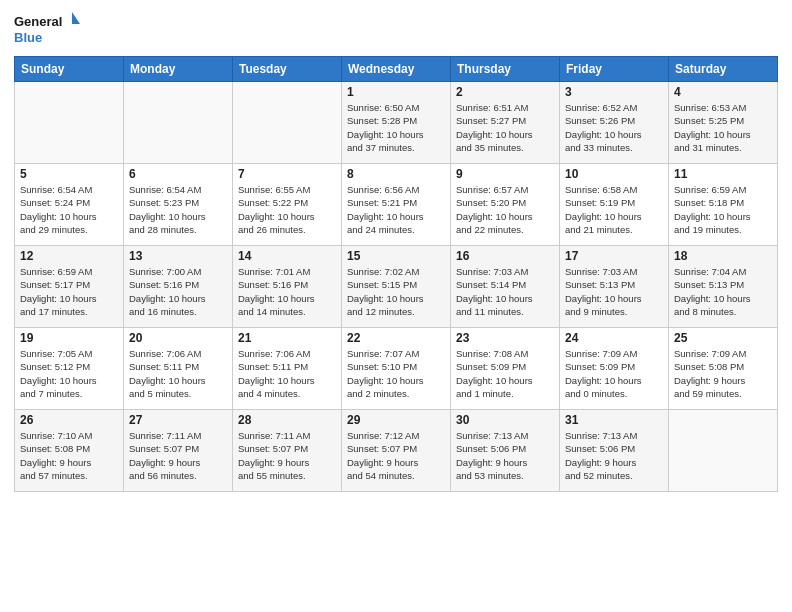 This screenshot has height=612, width=792. Describe the element at coordinates (396, 128) in the screenshot. I see `day-info: Sunrise: 6:50 AM Sunset: 5:28 PM Dayligh…` at that location.